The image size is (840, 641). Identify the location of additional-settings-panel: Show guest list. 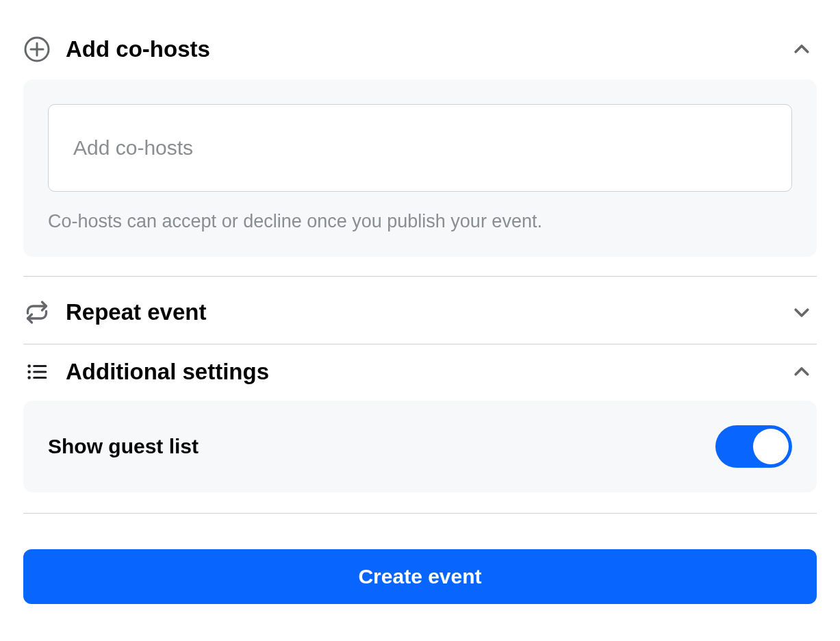
(420, 447).